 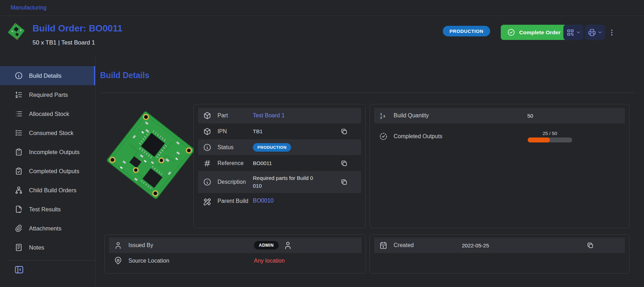 I want to click on issue-table: Issued By ADMIN Source Location Any loca…, so click(x=235, y=254).